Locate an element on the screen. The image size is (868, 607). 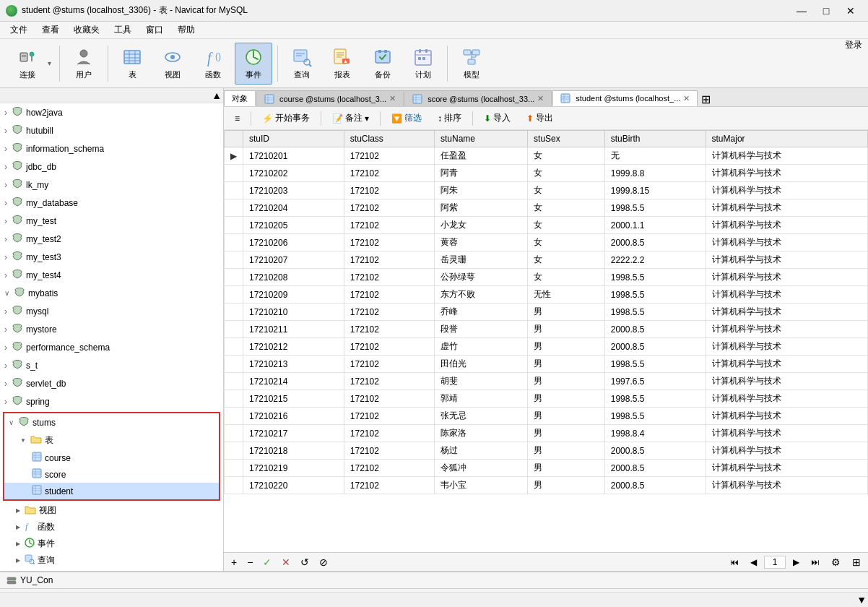
sidebar-item-lk_my: › lk_my is located at coordinates (111, 185).